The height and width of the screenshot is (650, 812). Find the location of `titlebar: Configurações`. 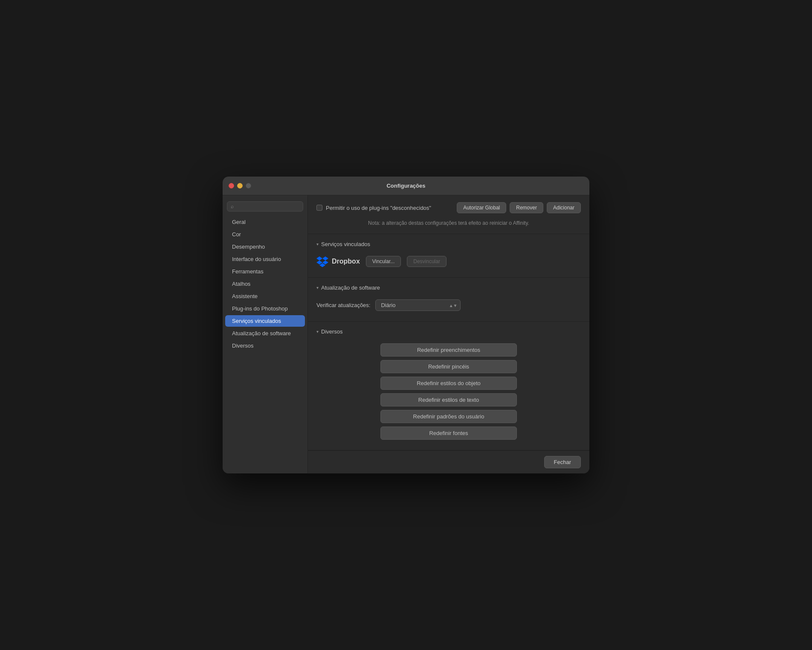

titlebar: Configurações is located at coordinates (406, 186).